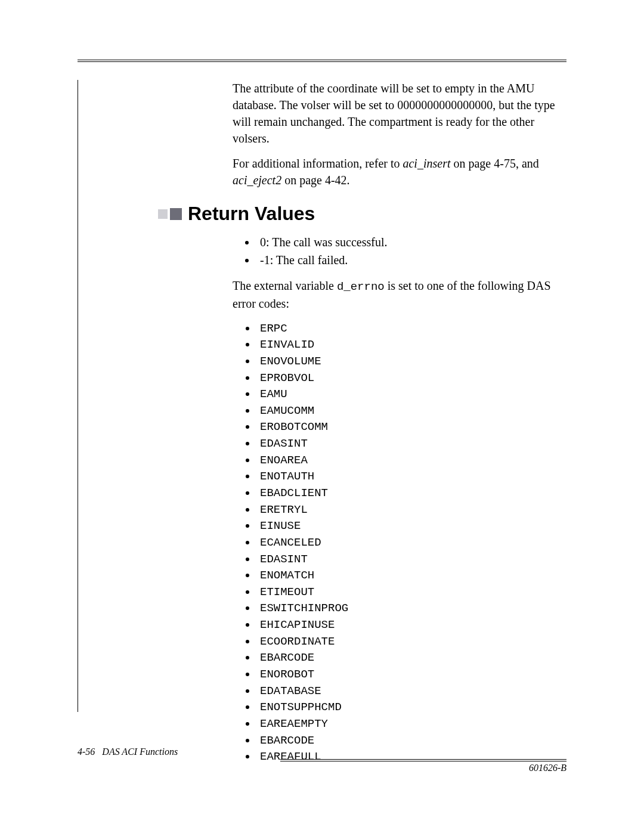 The width and height of the screenshot is (644, 833). What do you see at coordinates (363, 213) in the screenshot?
I see `section-heading-wrap: Return Values` at bounding box center [363, 213].